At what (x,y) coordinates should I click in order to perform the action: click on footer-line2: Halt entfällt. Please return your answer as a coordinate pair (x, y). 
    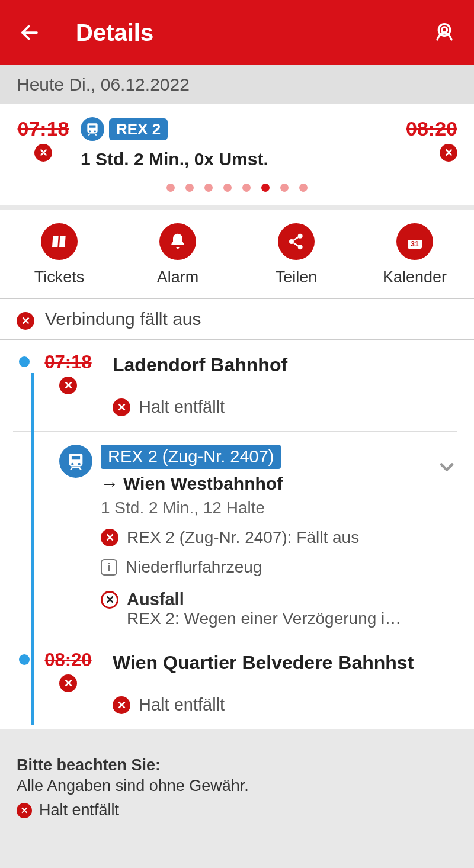
    Looking at the image, I should click on (79, 810).